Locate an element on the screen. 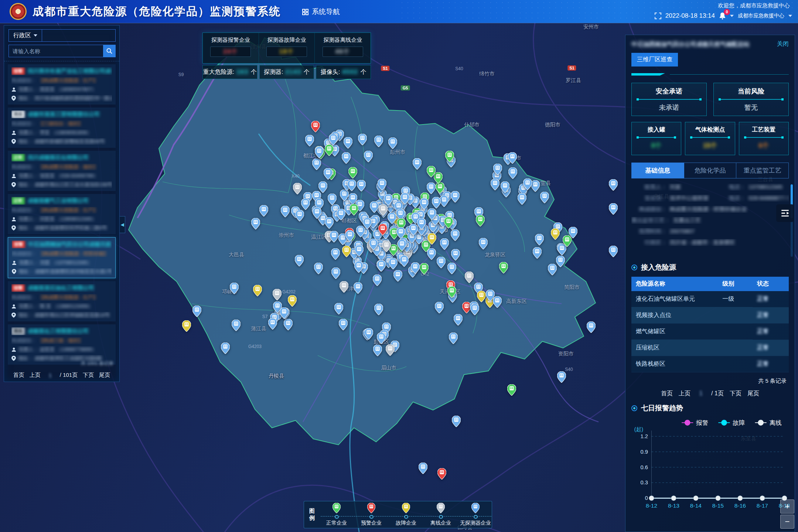 The height and width of the screenshot is (532, 798). nav-system-menu: 系统导航 is located at coordinates (321, 12).